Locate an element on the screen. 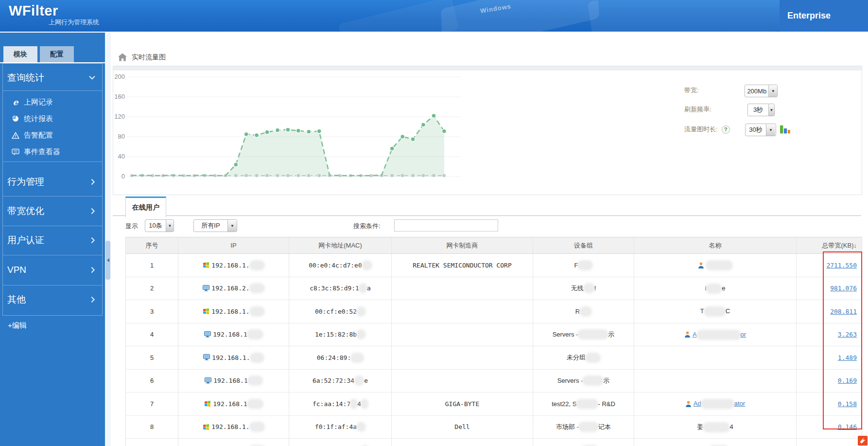 This screenshot has width=868, height=446. column-header-4: 网卡制造商 is located at coordinates (463, 245).